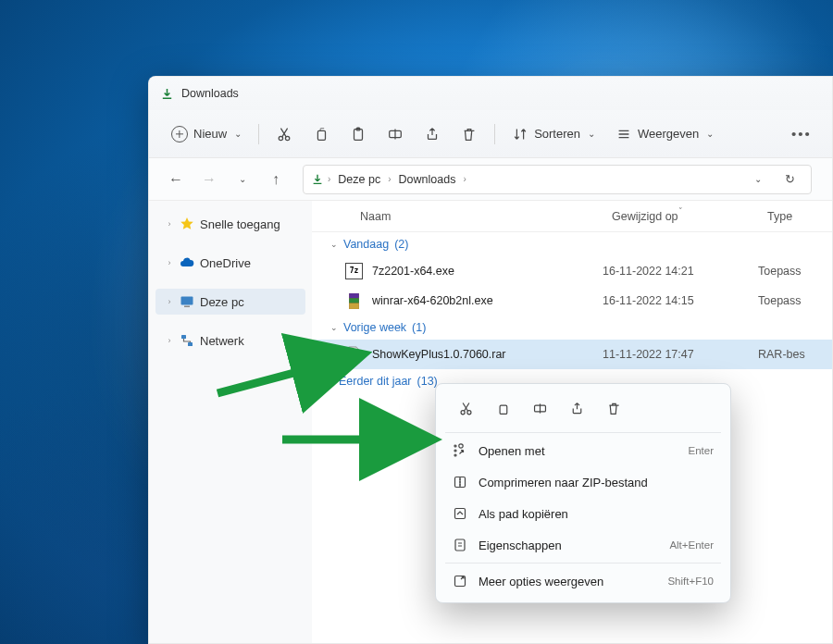 The height and width of the screenshot is (644, 833). I want to click on sidebar-item-this-pc: › Deze pc, so click(230, 302).